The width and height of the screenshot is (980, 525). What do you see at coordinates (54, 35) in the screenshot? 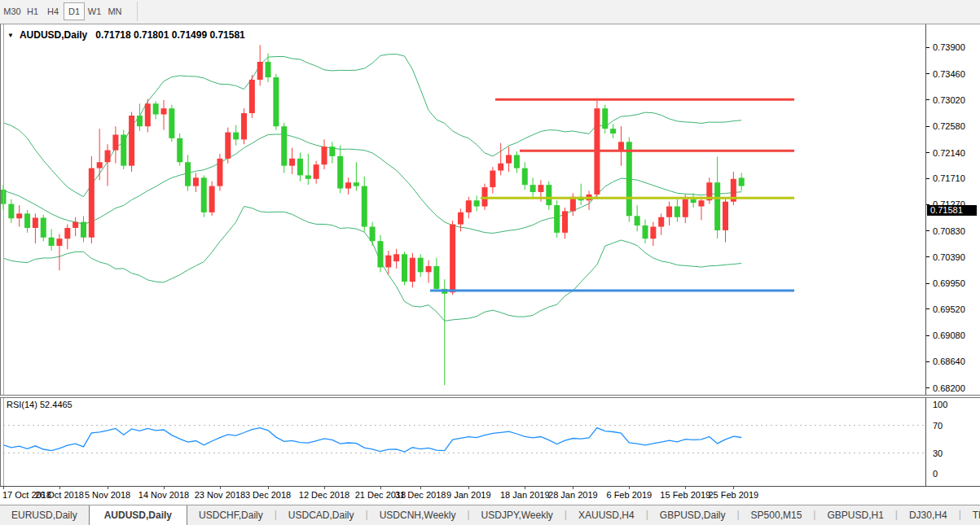
I see `chart-title-symbol: AUDUSD,Daily` at bounding box center [54, 35].